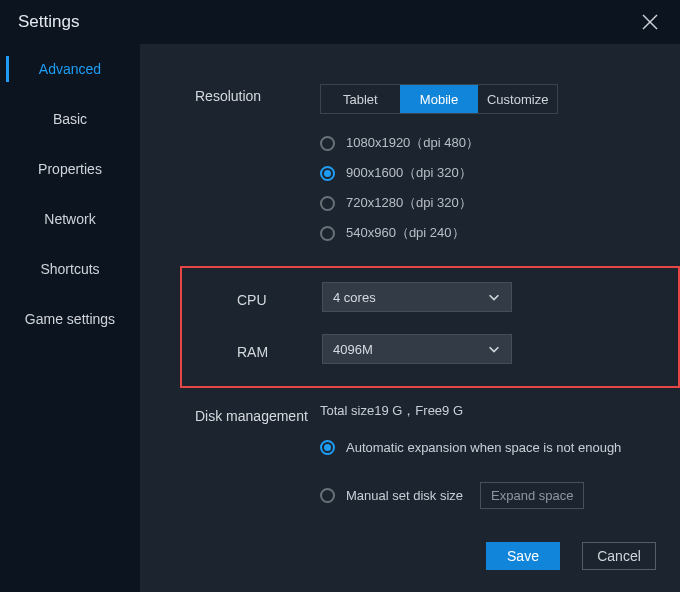 Image resolution: width=680 pixels, height=592 pixels. What do you see at coordinates (523, 556) in the screenshot?
I see `save-button: Save` at bounding box center [523, 556].